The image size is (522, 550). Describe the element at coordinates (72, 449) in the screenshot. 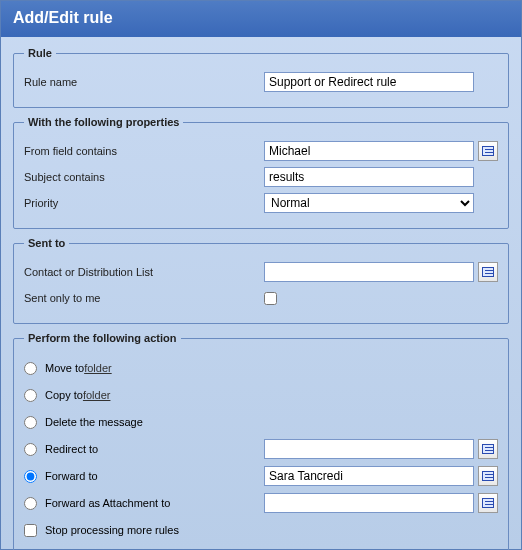

I see `redirect-label: Redirect to` at that location.